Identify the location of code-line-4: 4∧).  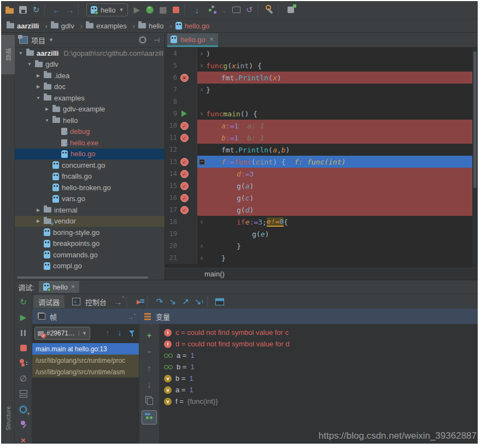
(321, 54).